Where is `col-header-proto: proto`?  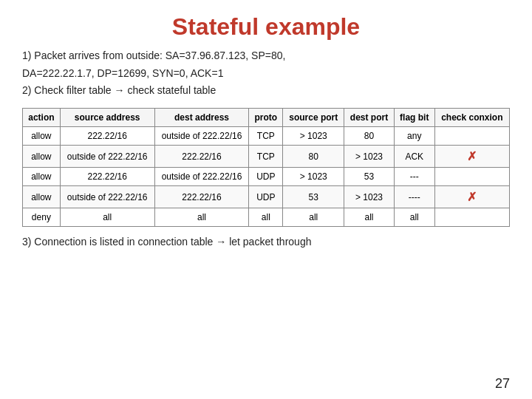
col-header-proto: proto is located at coordinates (266, 118).